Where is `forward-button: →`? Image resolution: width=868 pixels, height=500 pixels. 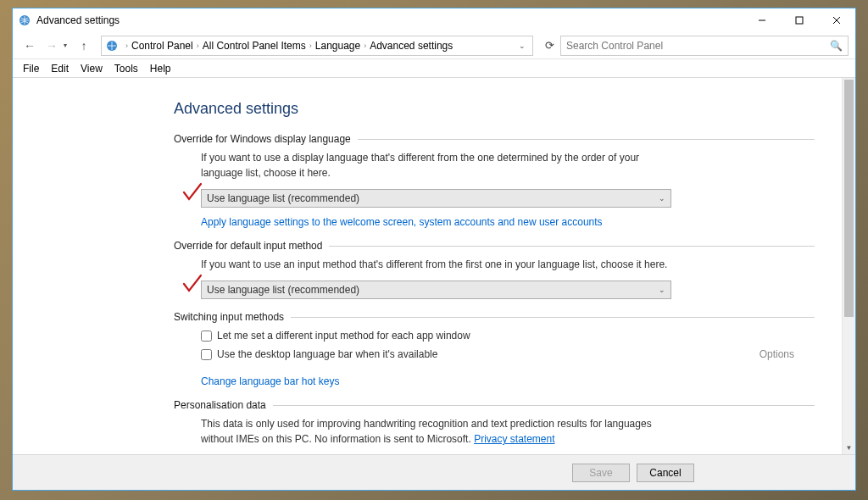 forward-button: → is located at coordinates (52, 46).